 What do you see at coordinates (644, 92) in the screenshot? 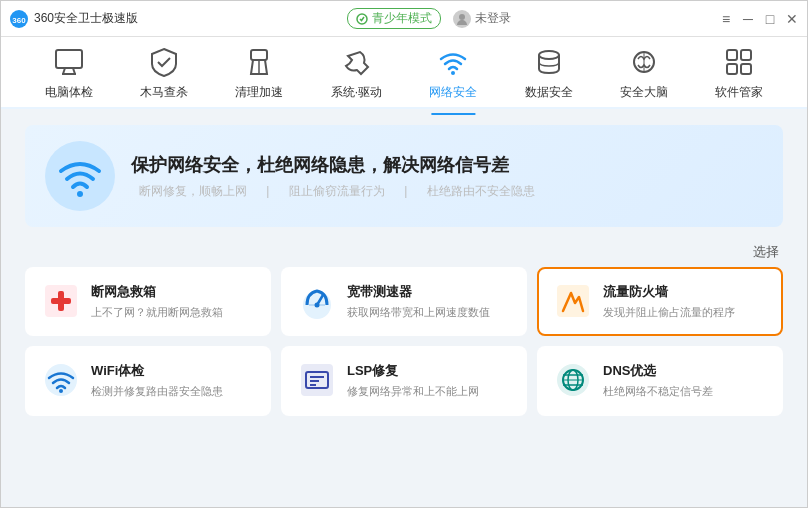
I see `nav-label-security-brain: 安全大脑` at bounding box center [644, 92].